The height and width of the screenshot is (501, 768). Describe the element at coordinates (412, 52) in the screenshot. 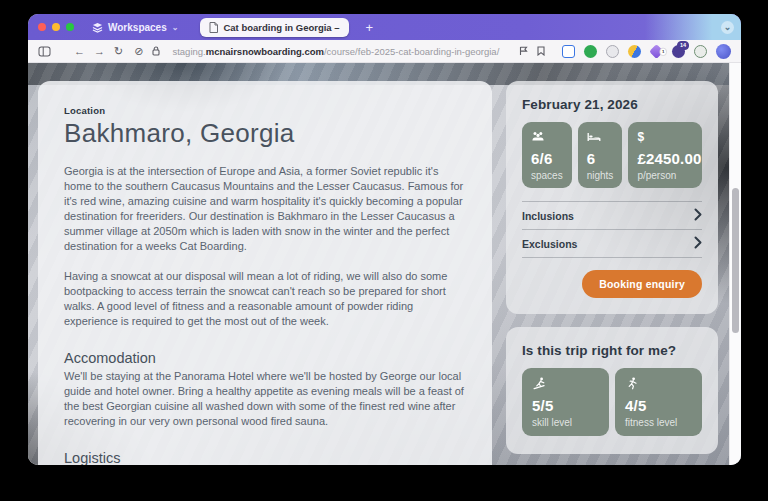

I see `url-path: /course/feb-2025-cat-boarding-in-georgia…` at that location.